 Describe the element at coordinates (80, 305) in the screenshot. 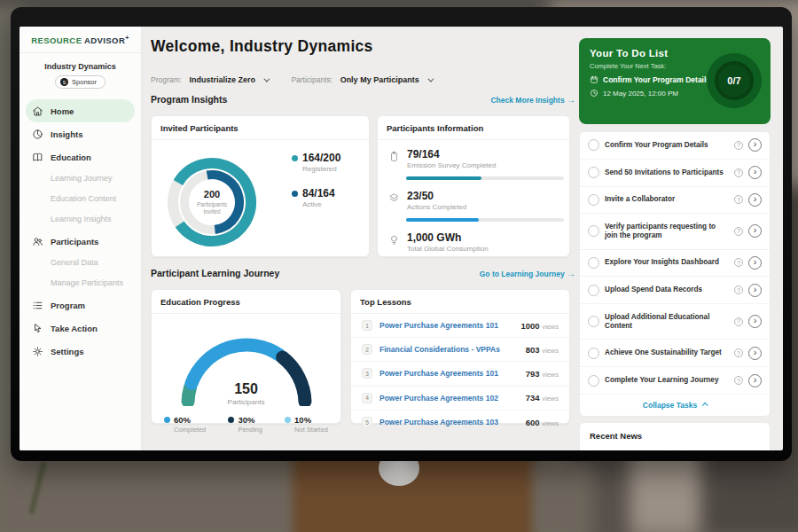

I see `sidebar-item-program: Program` at that location.